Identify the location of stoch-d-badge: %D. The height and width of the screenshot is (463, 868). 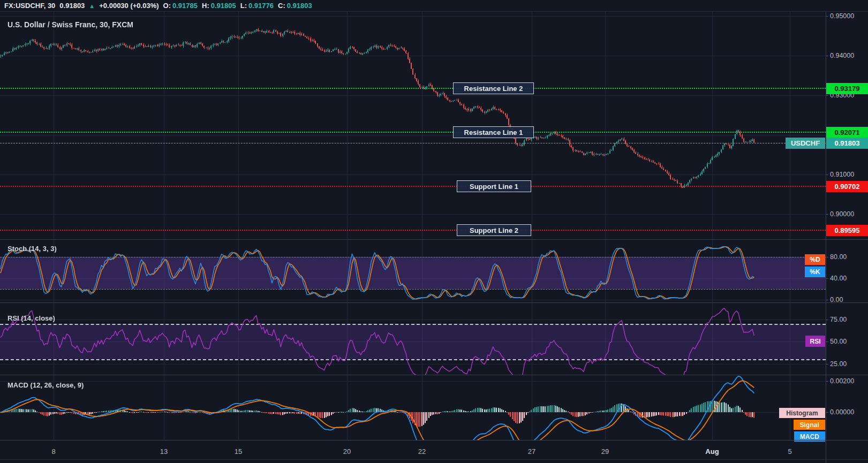
(815, 260).